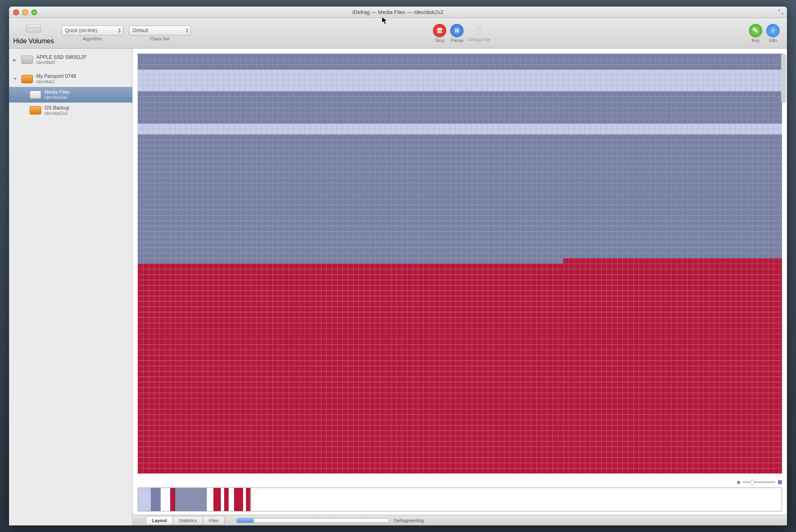 The image size is (796, 532). What do you see at coordinates (773, 40) in the screenshot?
I see `info-label: Info` at bounding box center [773, 40].